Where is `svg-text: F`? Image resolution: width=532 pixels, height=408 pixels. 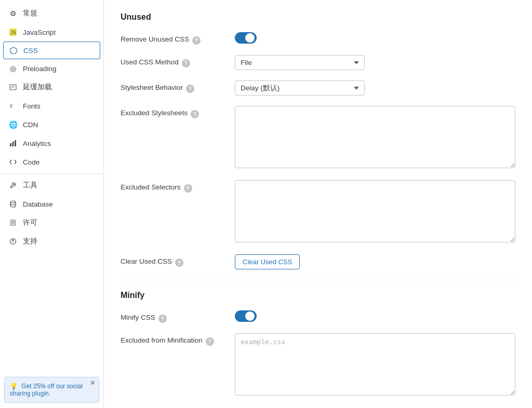
svg-text: F is located at coordinates (11, 106).